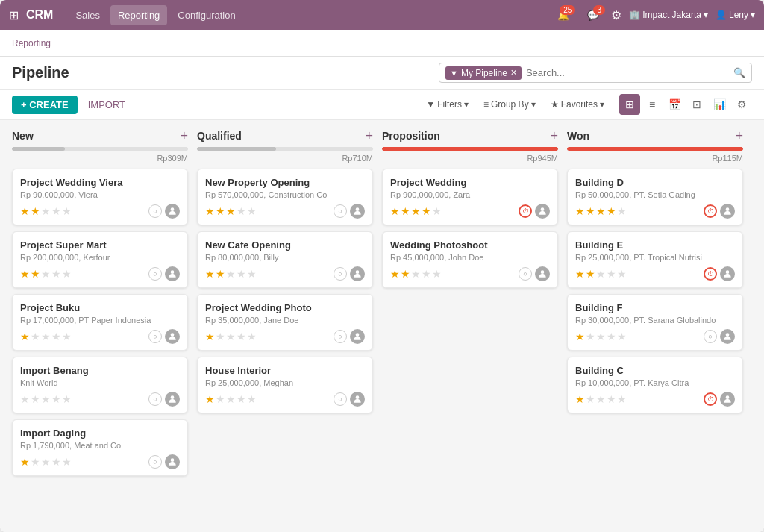 The height and width of the screenshot is (532, 764). Describe the element at coordinates (616, 15) in the screenshot. I see `settings-icon: ⚙` at that location.